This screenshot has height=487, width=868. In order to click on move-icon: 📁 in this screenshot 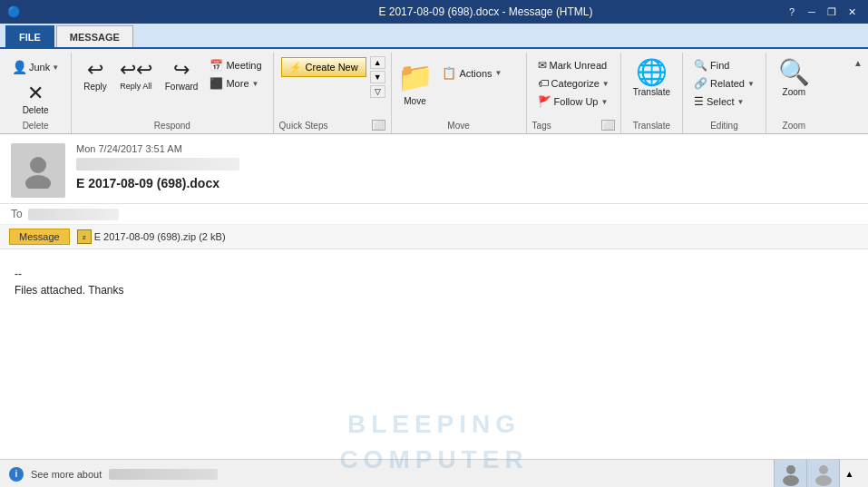, I will do `click(415, 77)`.